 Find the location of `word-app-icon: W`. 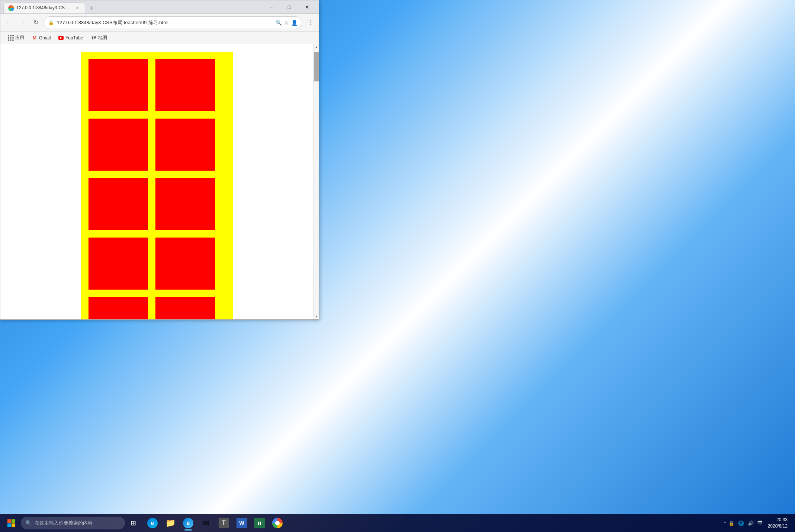

word-app-icon: W is located at coordinates (242, 523).